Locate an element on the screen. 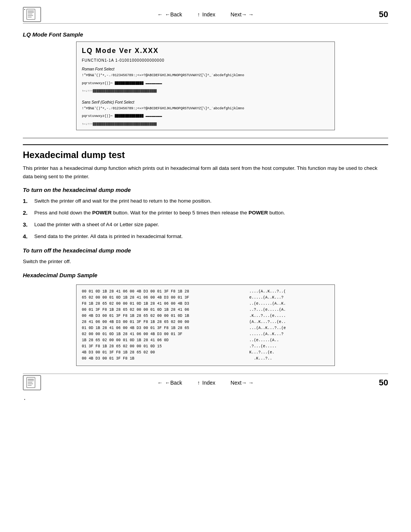 The width and height of the screenshot is (411, 532). hexadecimal-intro: This printer has a hexadecimal dump func… is located at coordinates (206, 172).